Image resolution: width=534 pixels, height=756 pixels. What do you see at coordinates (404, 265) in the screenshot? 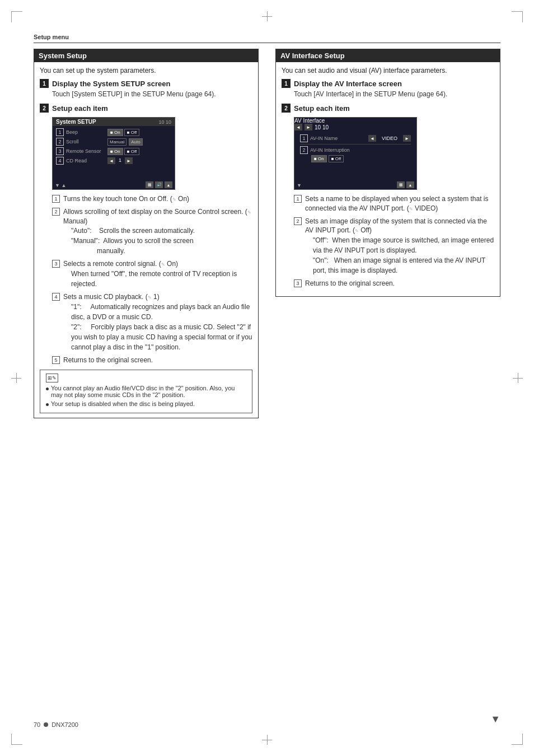
I see `av-item2-on: "On": When an image signal is entered vi…` at bounding box center [404, 265].